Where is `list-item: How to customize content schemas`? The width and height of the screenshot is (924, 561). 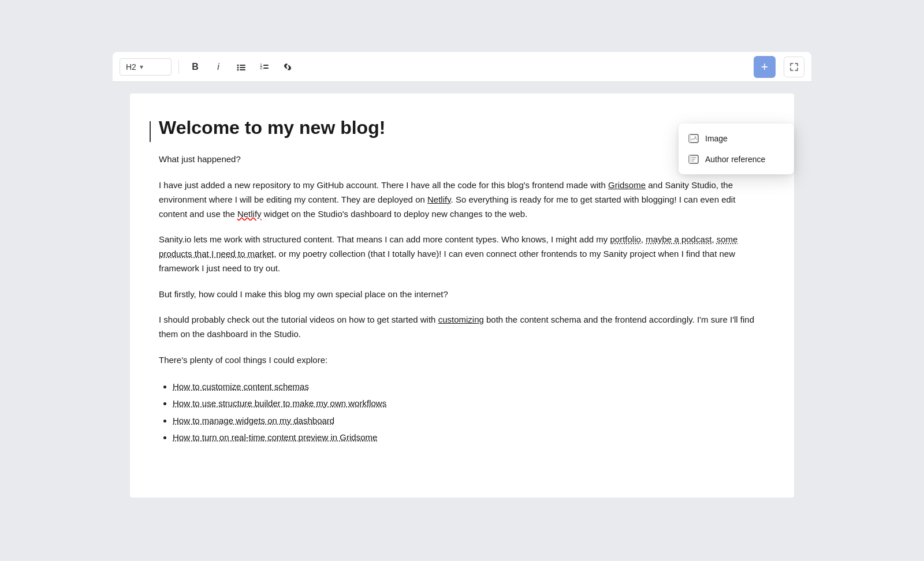
list-item: How to customize content schemas is located at coordinates (469, 387).